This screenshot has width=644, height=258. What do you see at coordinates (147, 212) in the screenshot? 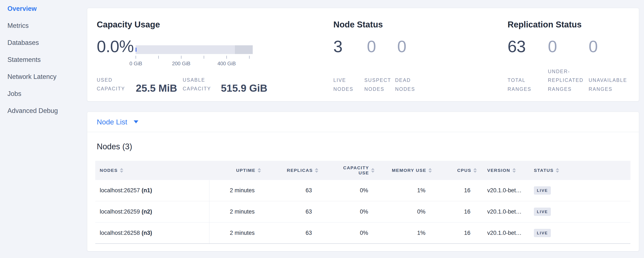
I see `node-id: (n2)` at bounding box center [147, 212].